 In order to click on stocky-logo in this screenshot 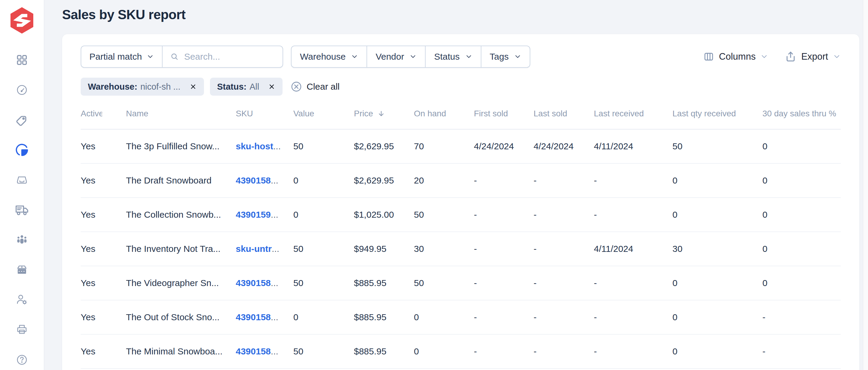, I will do `click(22, 20)`.